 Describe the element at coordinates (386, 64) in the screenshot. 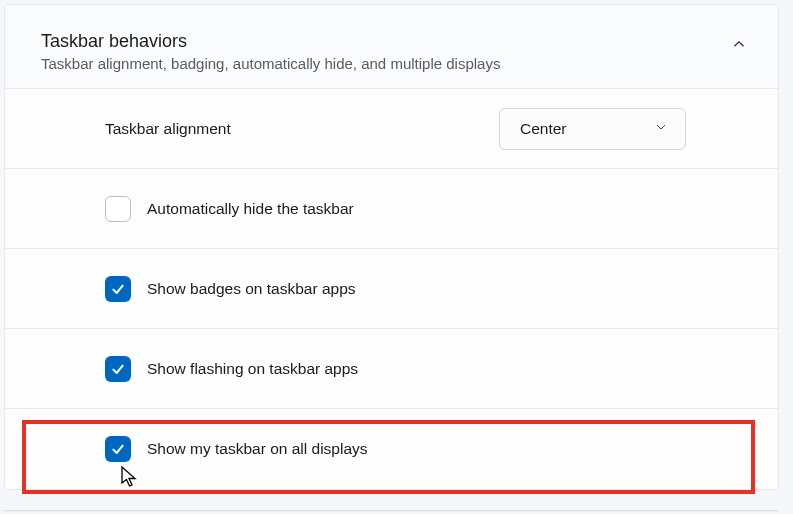

I see `section-subtitle: Taskbar alignment, badging, automaticall…` at that location.